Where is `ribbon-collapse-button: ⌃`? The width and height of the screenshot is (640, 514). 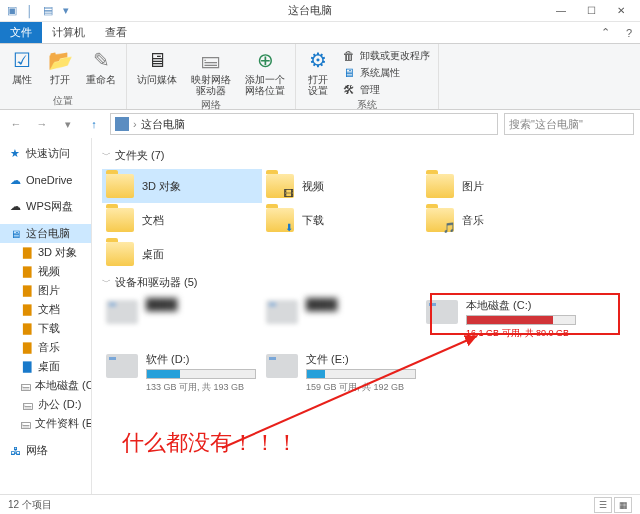
ribbon-collapse-button: ⌃ is located at coordinates (606, 32).